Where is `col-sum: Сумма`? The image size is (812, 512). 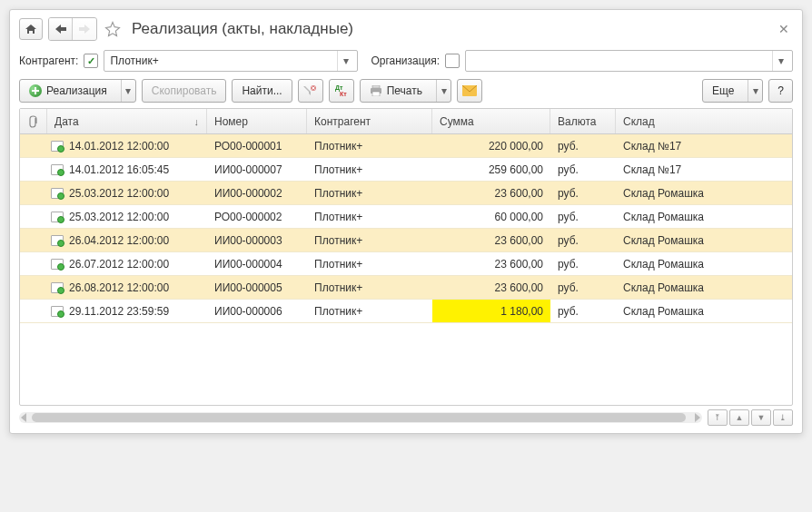 col-sum: Сумма is located at coordinates (491, 122).